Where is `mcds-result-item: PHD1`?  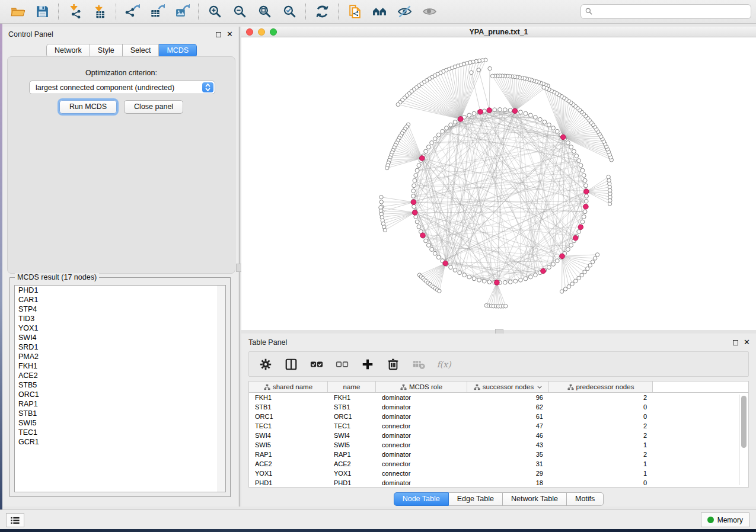
mcds-result-item: PHD1 is located at coordinates (120, 290).